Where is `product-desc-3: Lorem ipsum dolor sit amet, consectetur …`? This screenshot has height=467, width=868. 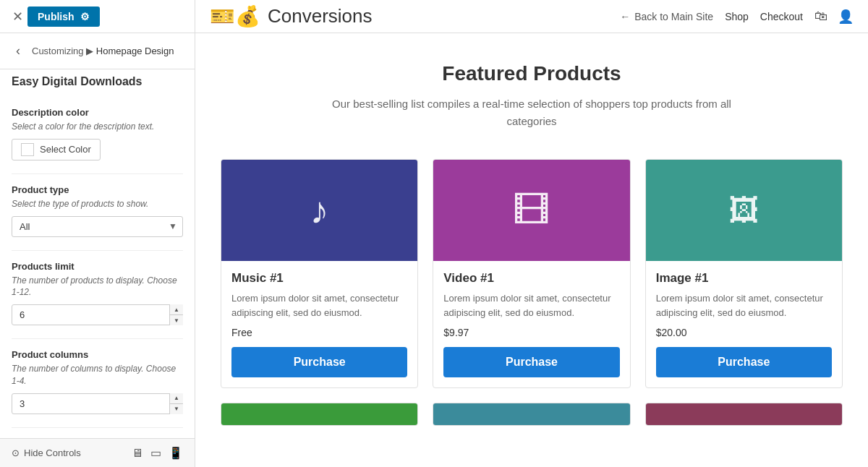
product-desc-3: Lorem ipsum dolor sit amet, consectetur … is located at coordinates (744, 305).